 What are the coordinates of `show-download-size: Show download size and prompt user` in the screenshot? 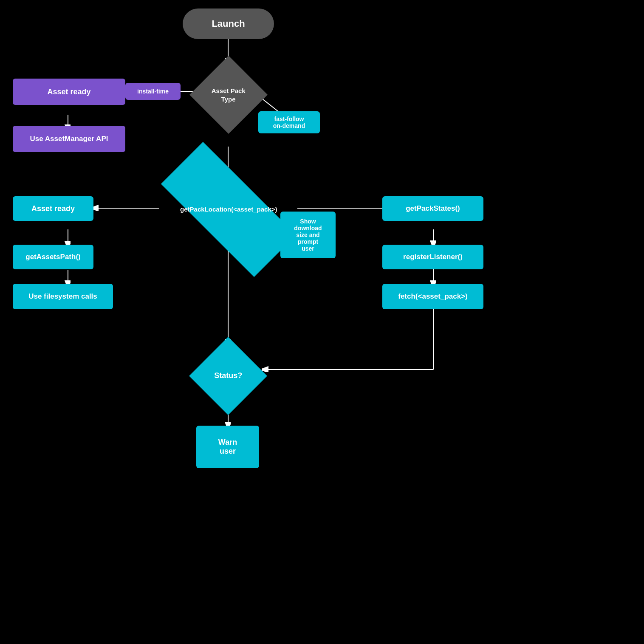 It's located at (308, 235).